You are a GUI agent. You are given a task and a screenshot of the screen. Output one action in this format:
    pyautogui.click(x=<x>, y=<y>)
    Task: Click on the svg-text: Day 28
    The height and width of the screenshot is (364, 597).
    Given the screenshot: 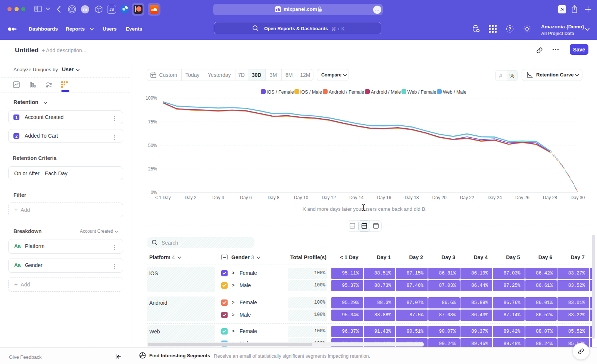 What is the action you would take?
    pyautogui.click(x=550, y=198)
    